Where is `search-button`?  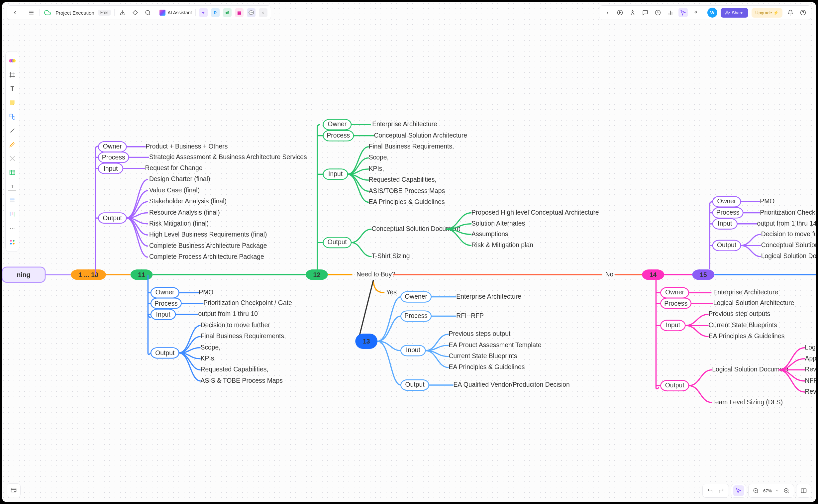 search-button is located at coordinates (148, 13).